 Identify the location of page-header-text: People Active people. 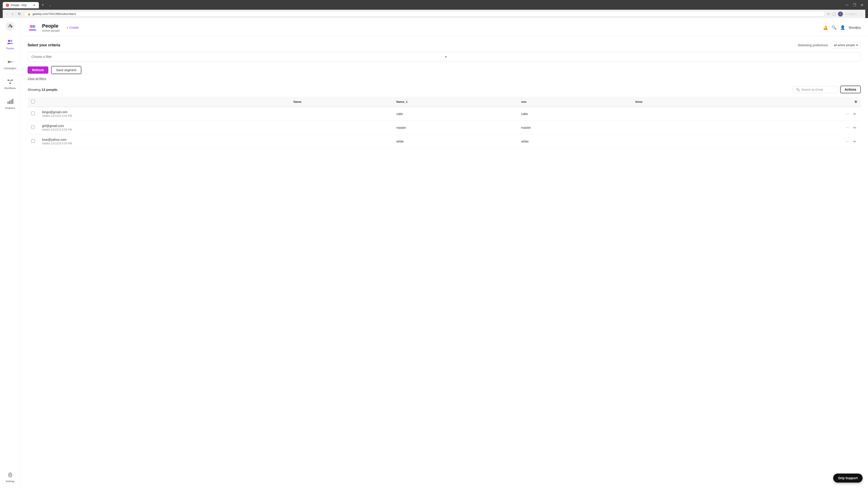
(51, 28).